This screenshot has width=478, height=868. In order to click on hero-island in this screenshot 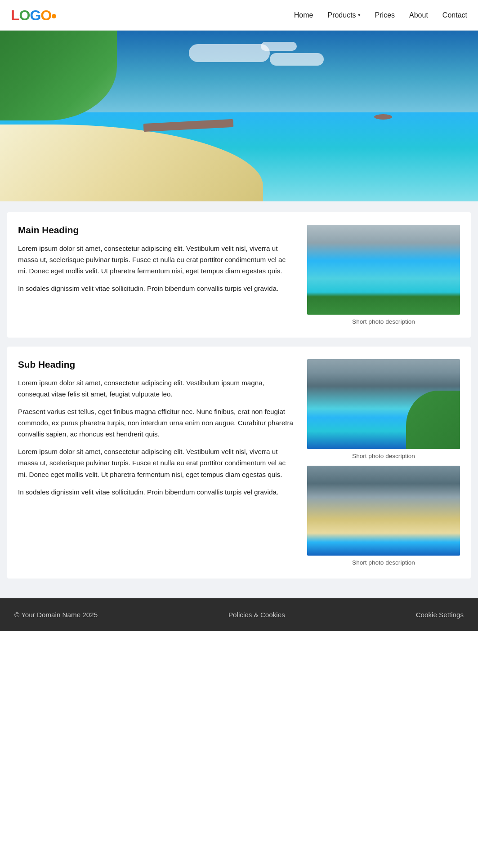, I will do `click(383, 117)`.